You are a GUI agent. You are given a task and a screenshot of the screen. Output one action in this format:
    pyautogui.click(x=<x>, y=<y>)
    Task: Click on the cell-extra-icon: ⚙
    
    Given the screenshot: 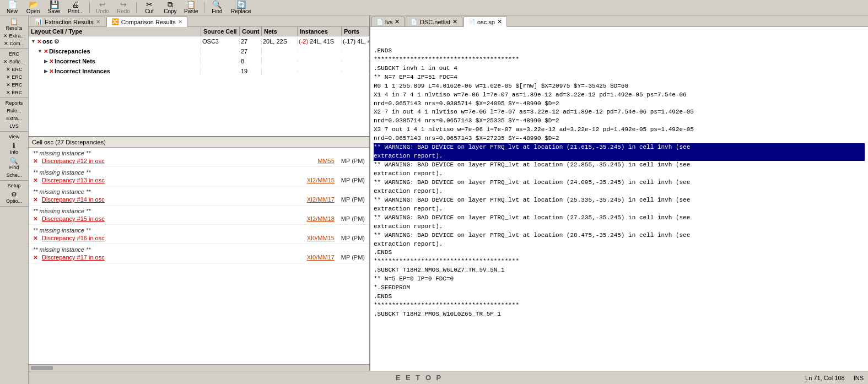 What is the action you would take?
    pyautogui.click(x=57, y=42)
    